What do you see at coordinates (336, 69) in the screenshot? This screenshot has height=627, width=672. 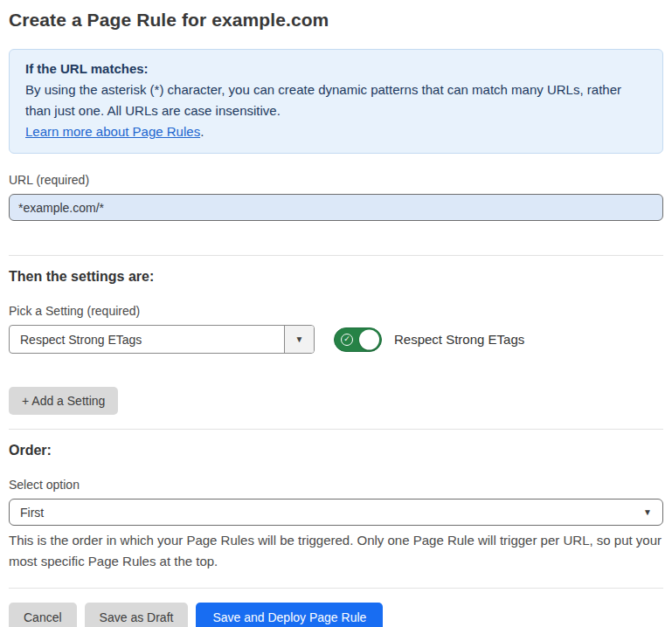 I see `info-box-heading: If the URL matches:` at bounding box center [336, 69].